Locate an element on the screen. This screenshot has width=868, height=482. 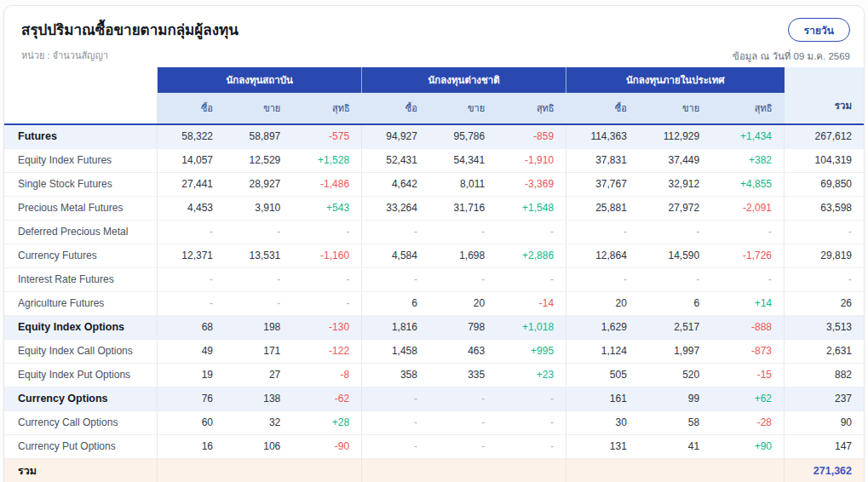
value-cell: 94,927 is located at coordinates (395, 136).